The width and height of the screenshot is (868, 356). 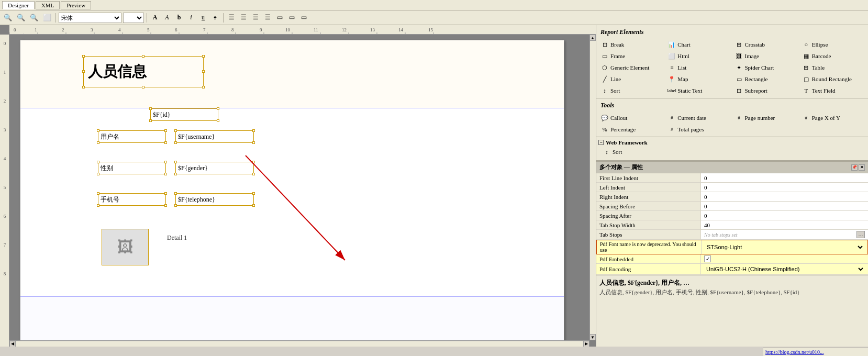 I want to click on element-table: ⊞ Table, so click(x=833, y=68).